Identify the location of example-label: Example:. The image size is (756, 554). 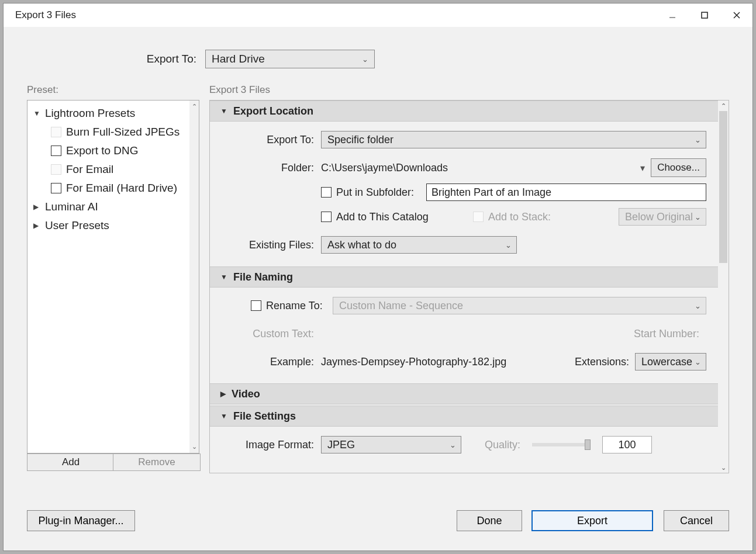
(265, 362).